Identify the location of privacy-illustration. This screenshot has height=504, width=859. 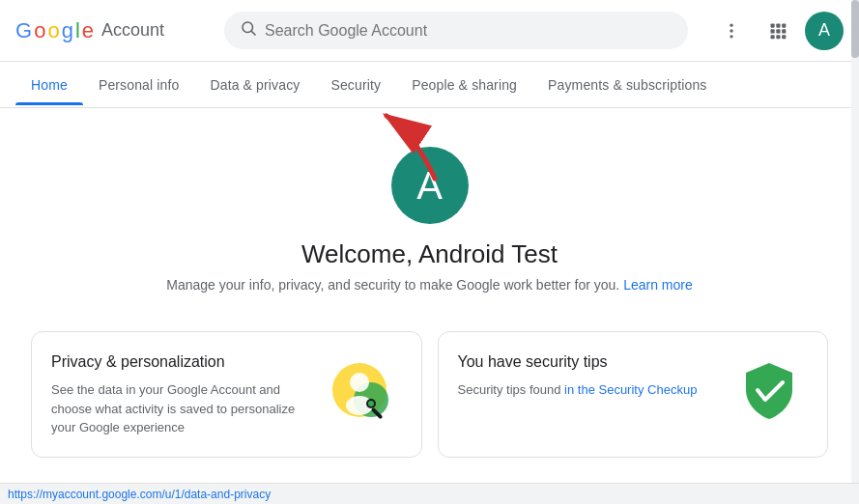
(363, 390).